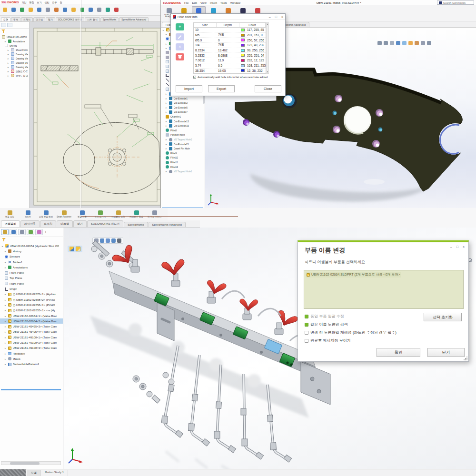 Image resolution: width=476 pixels, height=476 pixels. Describe the element at coordinates (456, 3) in the screenshot. I see `search-commands-box: Search Commands` at that location.